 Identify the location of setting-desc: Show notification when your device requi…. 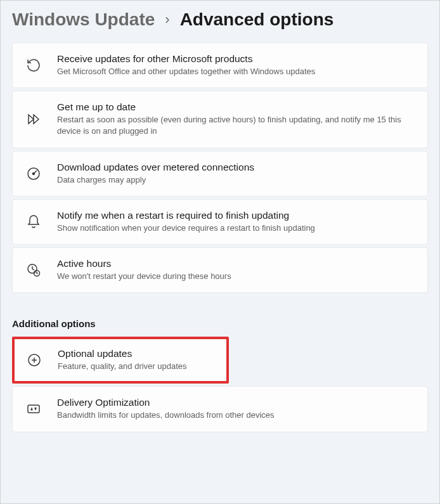
(186, 228).